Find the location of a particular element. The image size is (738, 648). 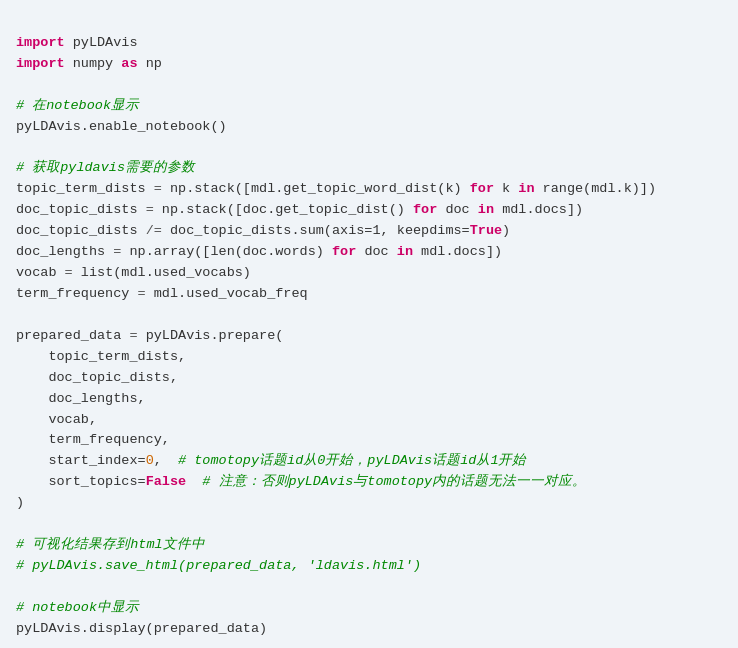

arg-term-freq: term_frequency, is located at coordinates (93, 440).